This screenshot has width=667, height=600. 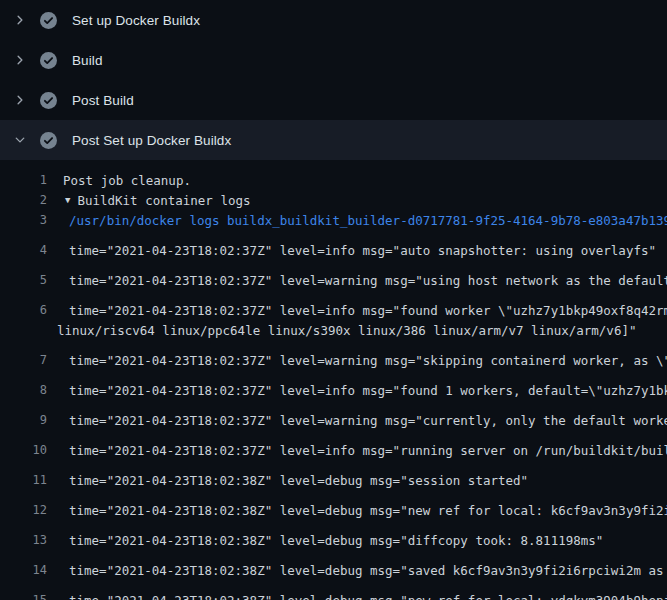 I want to click on line-number: 15, so click(x=24, y=596).